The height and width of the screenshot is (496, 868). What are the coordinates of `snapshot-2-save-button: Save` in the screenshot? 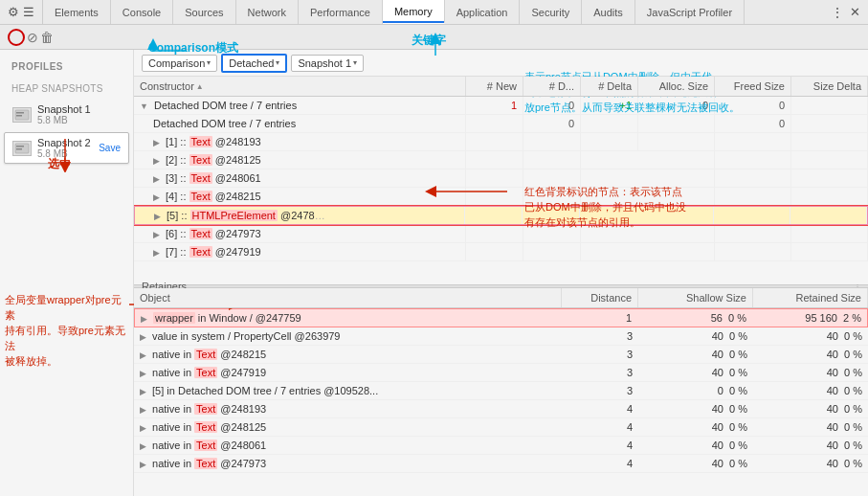 It's located at (109, 147).